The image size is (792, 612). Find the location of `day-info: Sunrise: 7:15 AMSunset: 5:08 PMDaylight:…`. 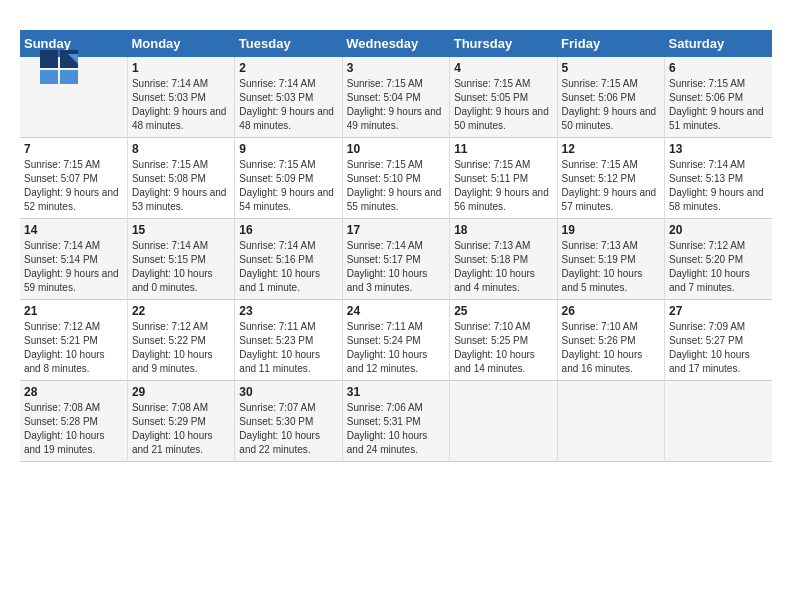

day-info: Sunrise: 7:15 AMSunset: 5:08 PMDaylight:… is located at coordinates (181, 186).